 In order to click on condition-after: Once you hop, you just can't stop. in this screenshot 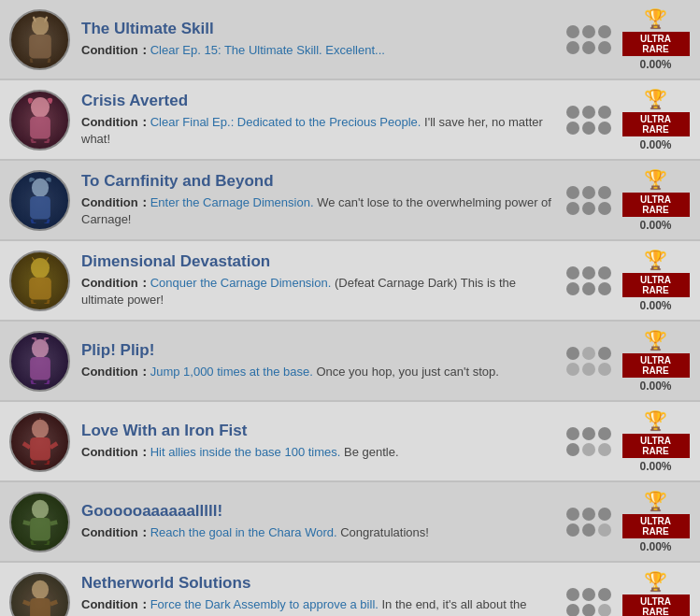, I will do `click(406, 372)`.